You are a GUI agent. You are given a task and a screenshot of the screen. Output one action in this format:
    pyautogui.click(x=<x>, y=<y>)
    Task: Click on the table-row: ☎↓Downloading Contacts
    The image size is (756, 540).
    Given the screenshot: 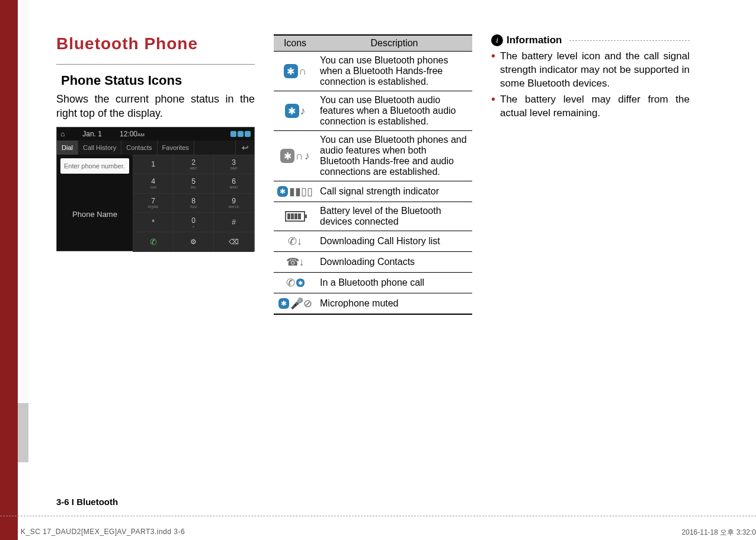 What is the action you would take?
    pyautogui.click(x=373, y=262)
    